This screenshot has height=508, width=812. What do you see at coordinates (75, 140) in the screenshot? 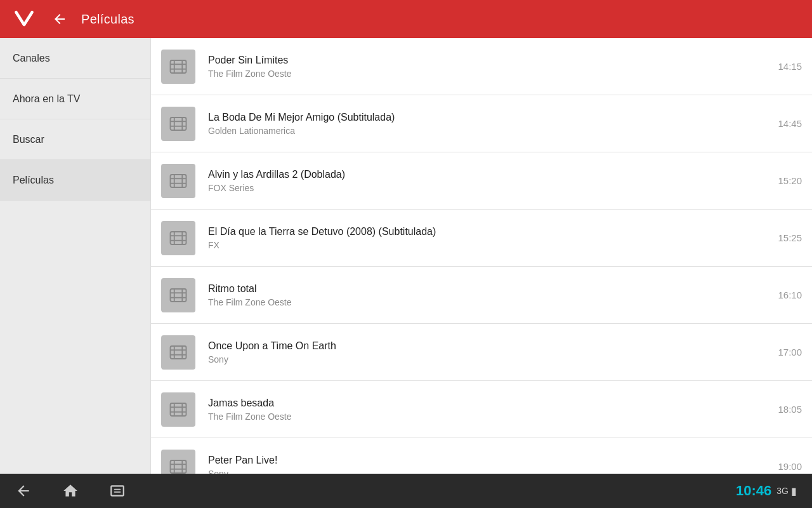
I see `sidebar-item-buscar: Buscar` at bounding box center [75, 140].